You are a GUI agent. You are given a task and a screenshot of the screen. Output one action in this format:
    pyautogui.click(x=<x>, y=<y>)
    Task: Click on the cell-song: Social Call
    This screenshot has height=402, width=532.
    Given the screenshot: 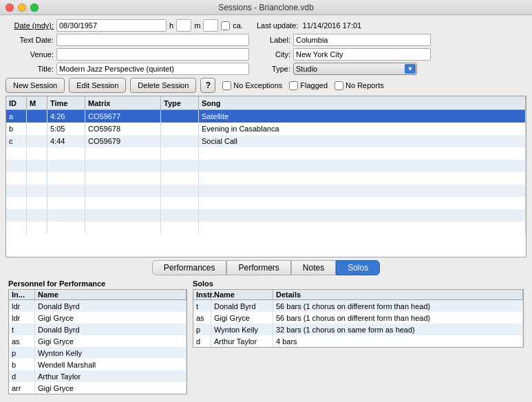 What is the action you would take?
    pyautogui.click(x=362, y=141)
    